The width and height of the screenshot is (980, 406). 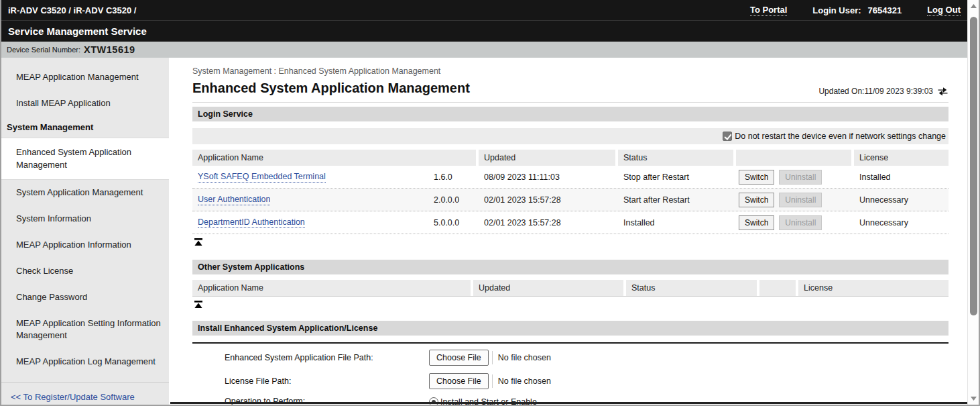 What do you see at coordinates (483, 401) in the screenshot?
I see `operation-radio-group: Install and Start or Enable Only Install` at bounding box center [483, 401].